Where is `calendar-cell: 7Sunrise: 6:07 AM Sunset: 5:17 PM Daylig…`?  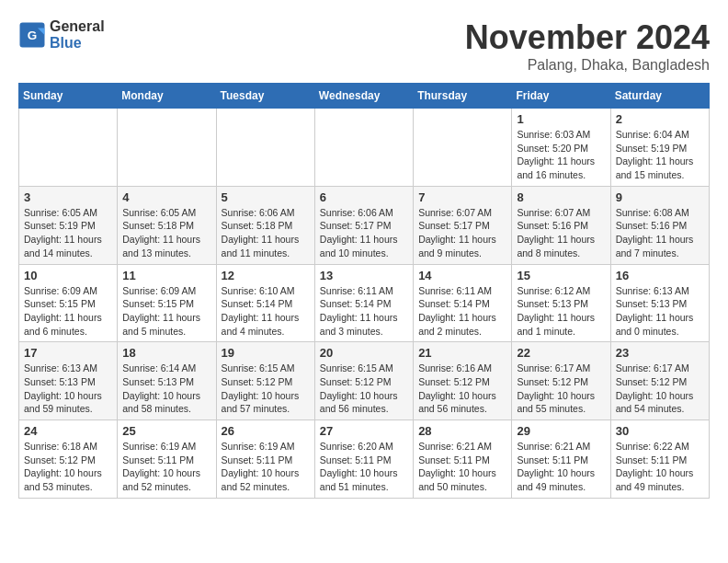
calendar-cell: 7Sunrise: 6:07 AM Sunset: 5:17 PM Daylig… is located at coordinates (463, 224).